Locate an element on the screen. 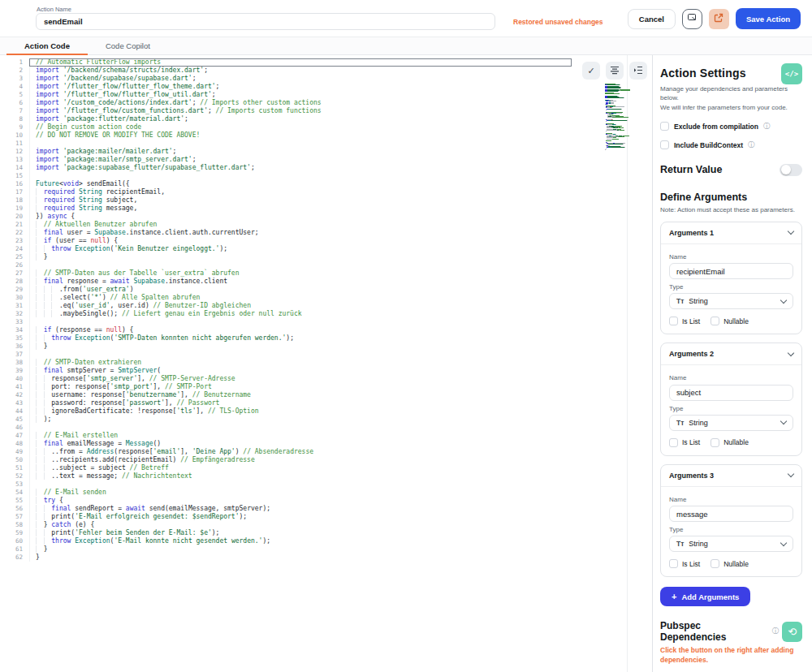  save-action-button: Save Action is located at coordinates (768, 19).